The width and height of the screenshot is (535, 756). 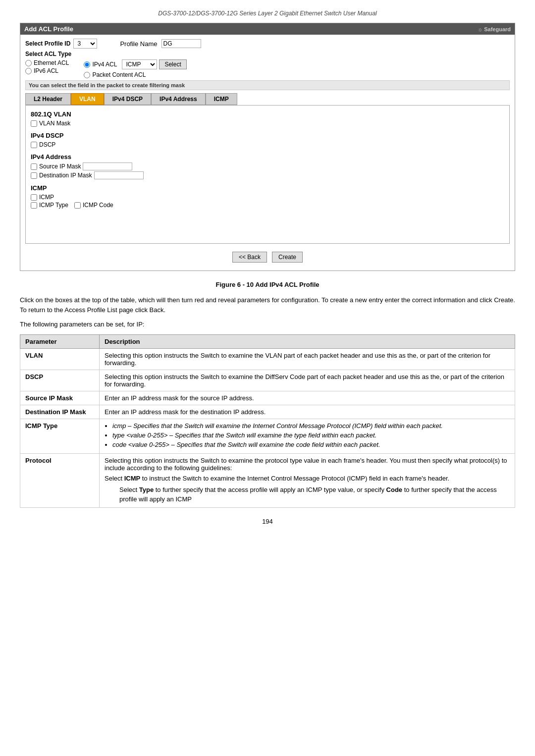 What do you see at coordinates (311, 426) in the screenshot?
I see `icmp-list-item-1: icmp – Specifies that the Switch will ex…` at bounding box center [311, 426].